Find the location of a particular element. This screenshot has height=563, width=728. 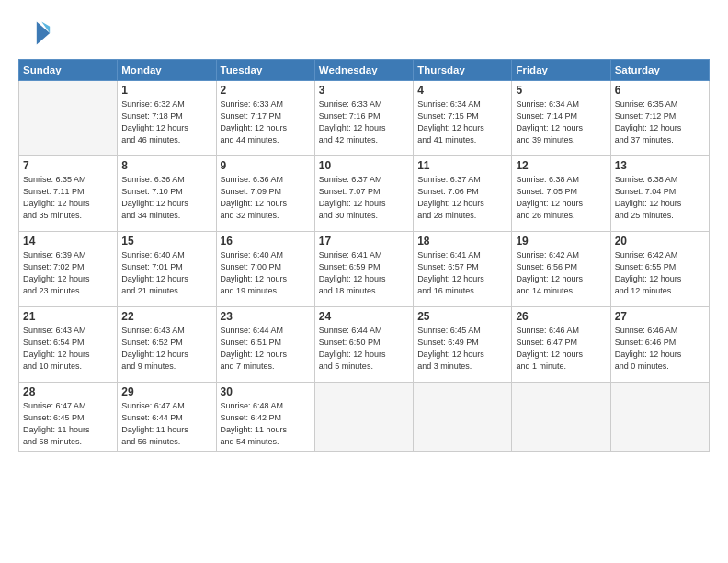

day-number: 17 is located at coordinates (364, 241).